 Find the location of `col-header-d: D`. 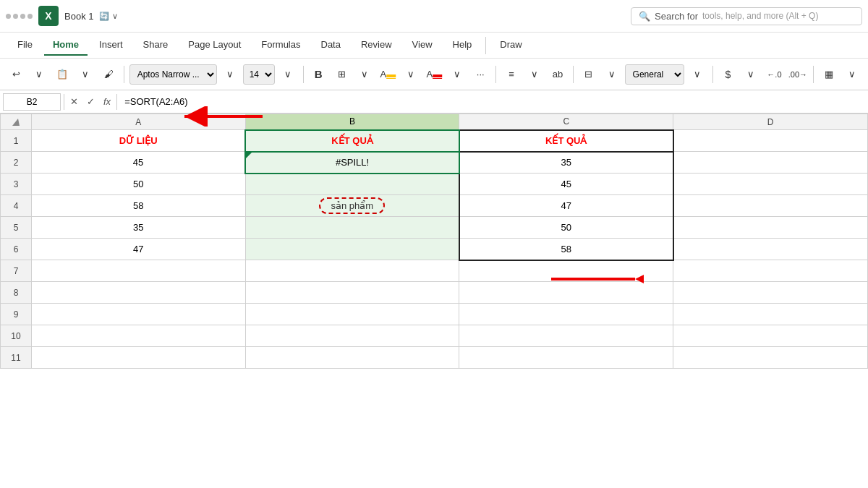

col-header-d: D is located at coordinates (771, 122).